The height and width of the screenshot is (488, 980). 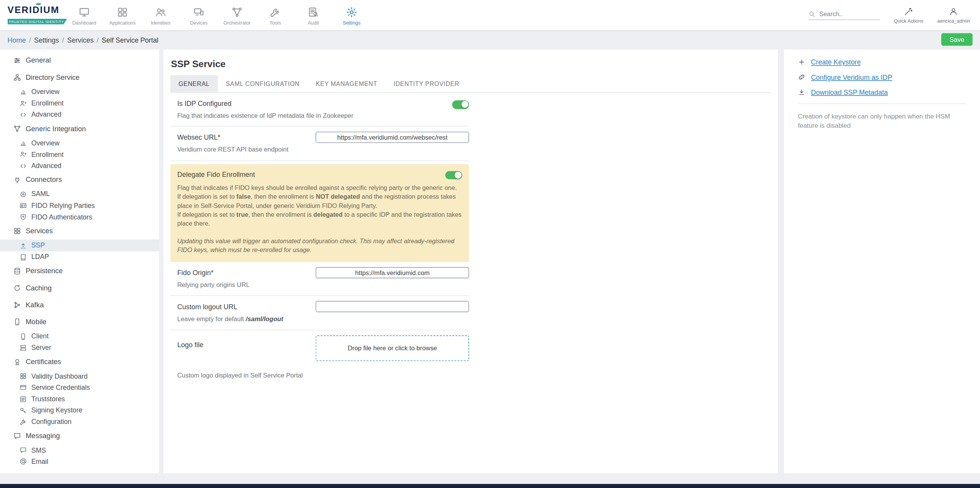 I want to click on nav-identities: Identities, so click(x=161, y=15).